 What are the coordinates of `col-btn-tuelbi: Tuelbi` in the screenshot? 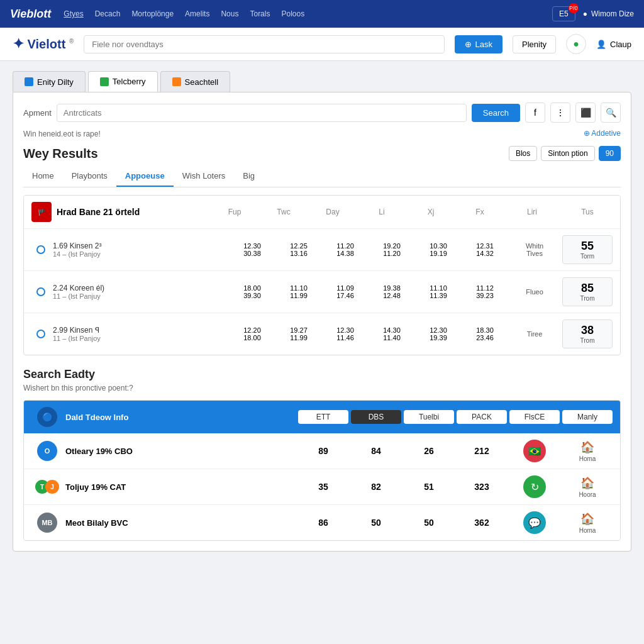 It's located at (429, 417).